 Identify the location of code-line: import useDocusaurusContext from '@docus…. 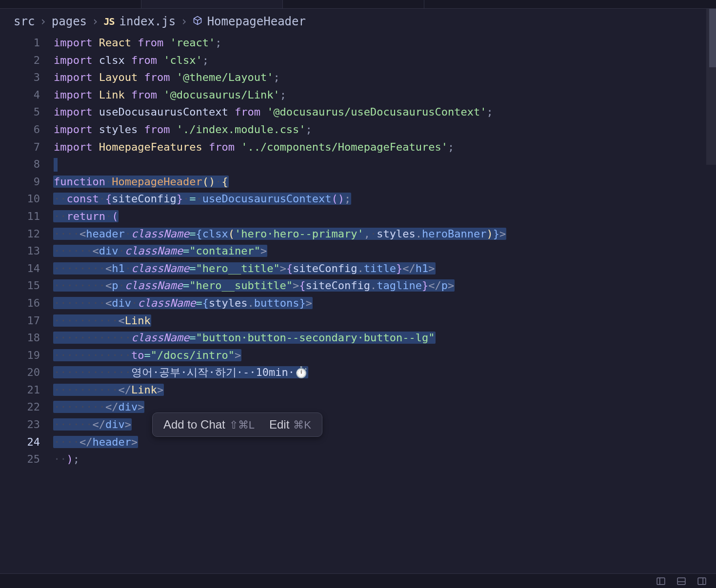
(385, 112).